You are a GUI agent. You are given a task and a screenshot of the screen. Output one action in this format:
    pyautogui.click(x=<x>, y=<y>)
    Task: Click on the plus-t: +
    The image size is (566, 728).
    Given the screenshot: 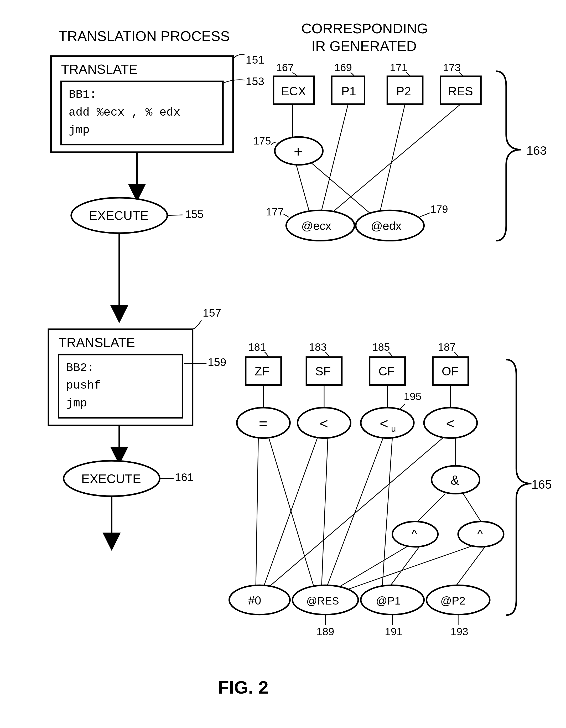 What is the action you would take?
    pyautogui.click(x=298, y=152)
    